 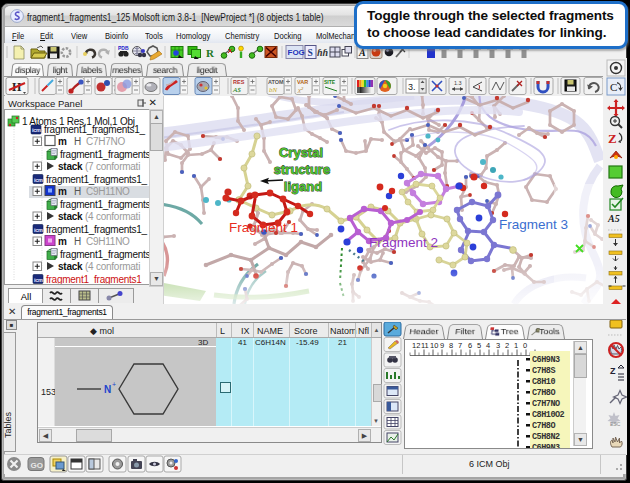 I want to click on svg-text: C5H8N2, so click(x=546, y=437).